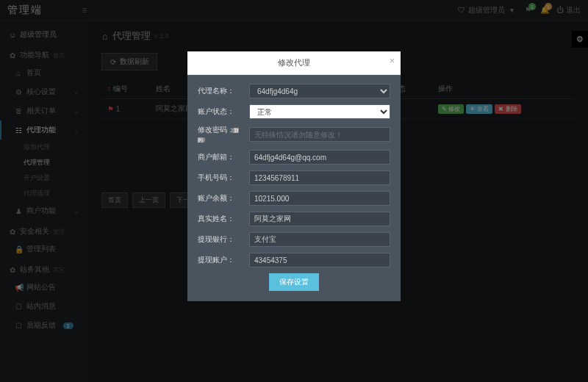 The height and width of the screenshot is (382, 588). What do you see at coordinates (320, 198) in the screenshot?
I see `balance-input` at bounding box center [320, 198].